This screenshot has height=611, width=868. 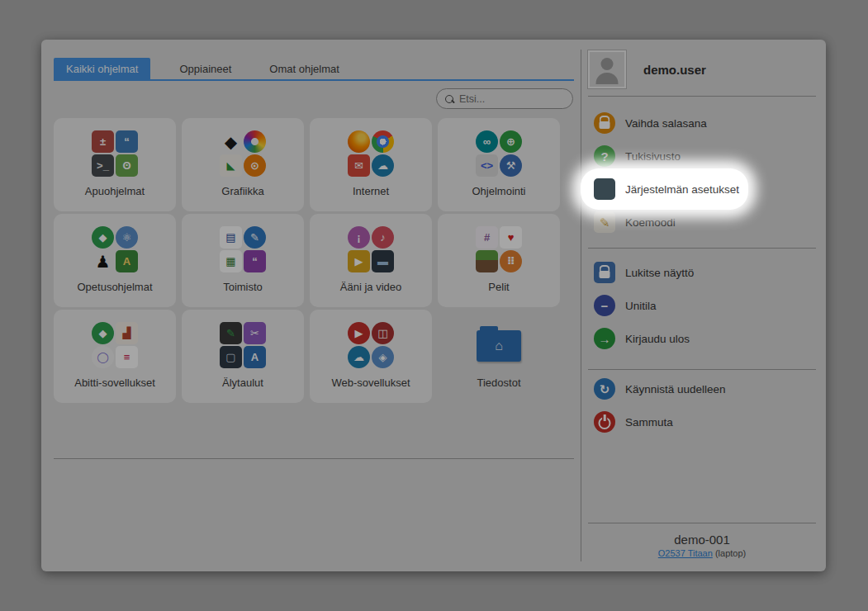 I want to click on category-label: Internet, so click(x=371, y=192).